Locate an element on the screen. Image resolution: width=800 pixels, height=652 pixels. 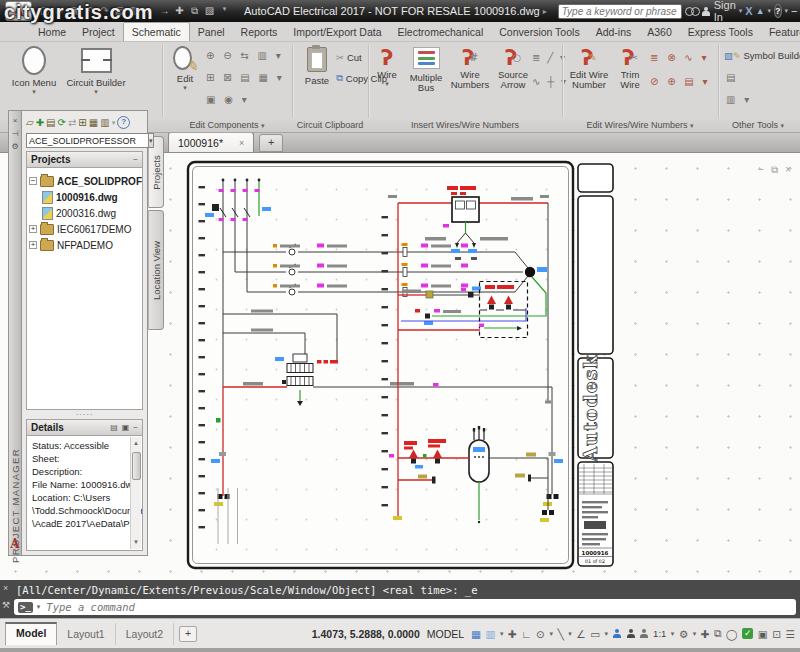
drawing-tab-close-icon: × is located at coordinates (242, 143).